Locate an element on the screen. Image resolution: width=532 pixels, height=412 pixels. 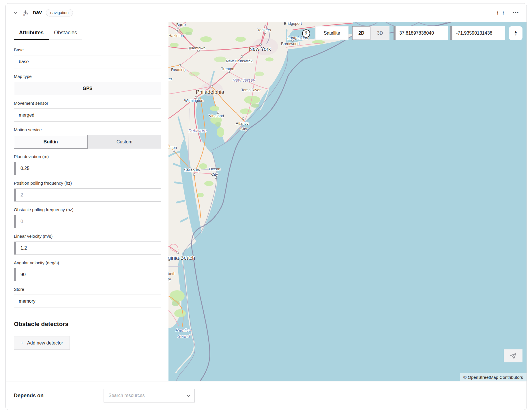
map-label: Trenton is located at coordinates (228, 69).